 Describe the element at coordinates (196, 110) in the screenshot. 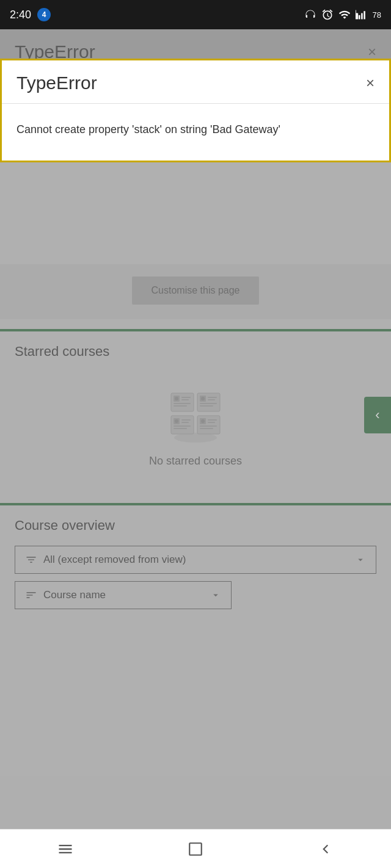

I see `modal-overlay: TypeError × Cannot create property 'stac…` at that location.